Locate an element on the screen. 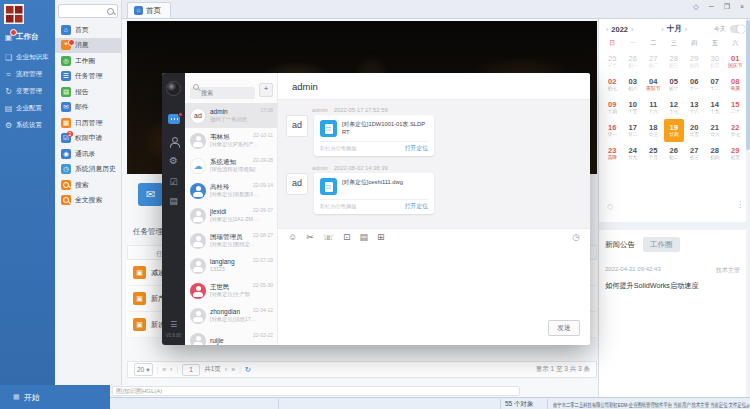  emoji-icon: ☺ is located at coordinates (292, 237).